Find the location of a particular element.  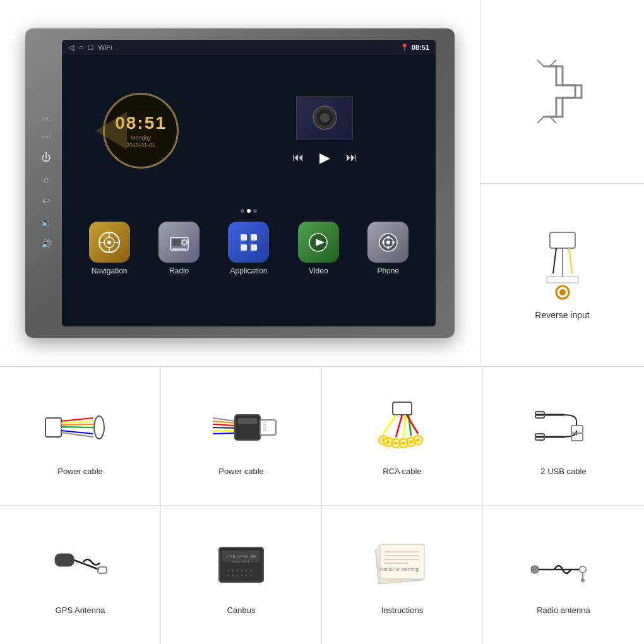

application-icon is located at coordinates (249, 242).